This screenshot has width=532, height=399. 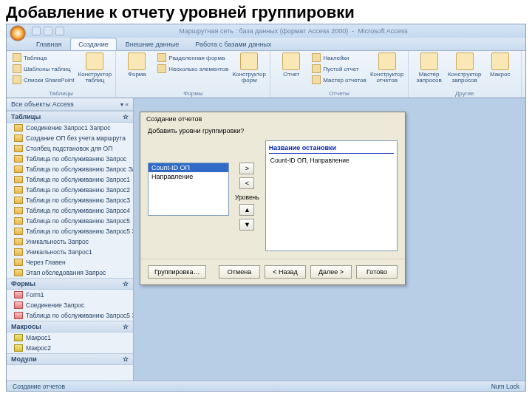 I want to click on grouping-preview: Название остановки Count-ID ОП, Направле…, so click(x=331, y=196).